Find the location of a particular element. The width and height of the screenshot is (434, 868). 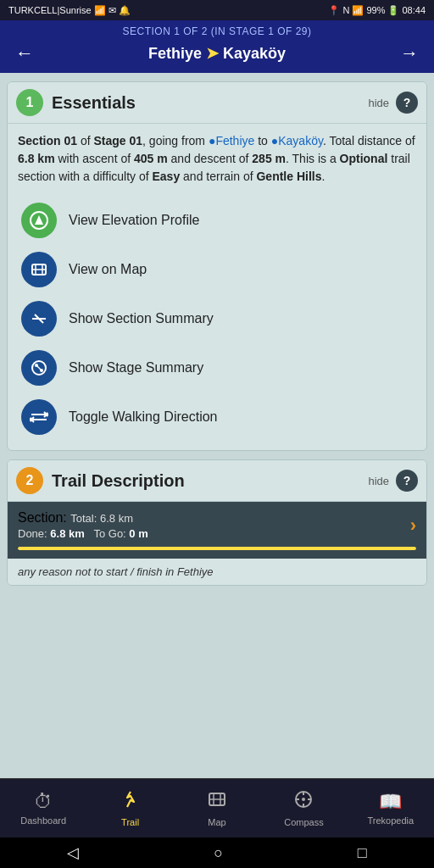

dashboard-label: Dashboard is located at coordinates (43, 821).